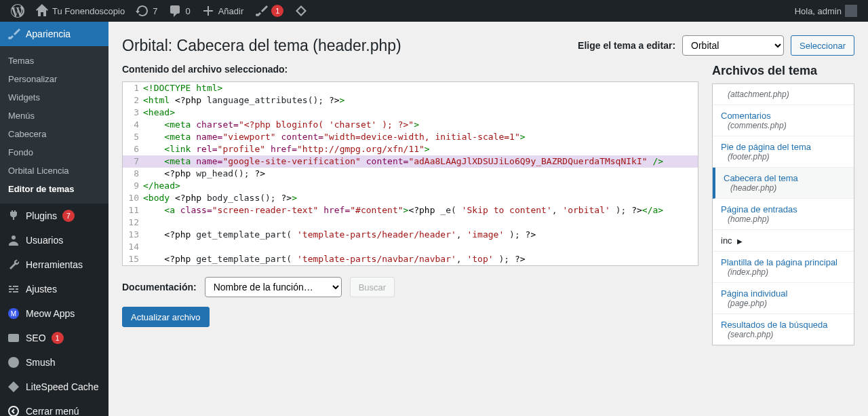 This screenshot has height=416, width=868. What do you see at coordinates (410, 162) in the screenshot?
I see `code-line: 7 <meta name="google-site-verification" …` at bounding box center [410, 162].